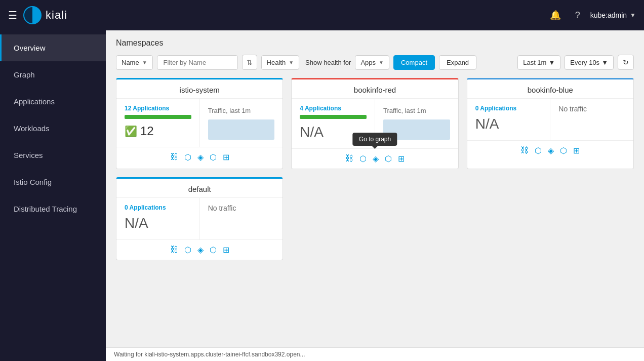 The image size is (644, 361). What do you see at coordinates (401, 159) in the screenshot?
I see `istio-icon-bookinfo-red: ⊞` at bounding box center [401, 159].